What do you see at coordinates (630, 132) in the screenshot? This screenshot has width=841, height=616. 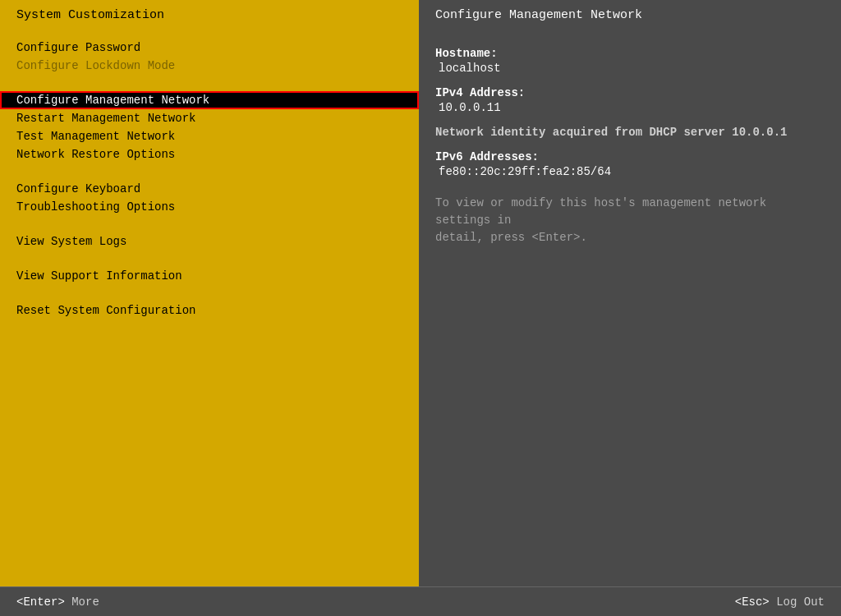 I see `dhcp-note: Network identity acquired from DHCP serv…` at bounding box center [630, 132].